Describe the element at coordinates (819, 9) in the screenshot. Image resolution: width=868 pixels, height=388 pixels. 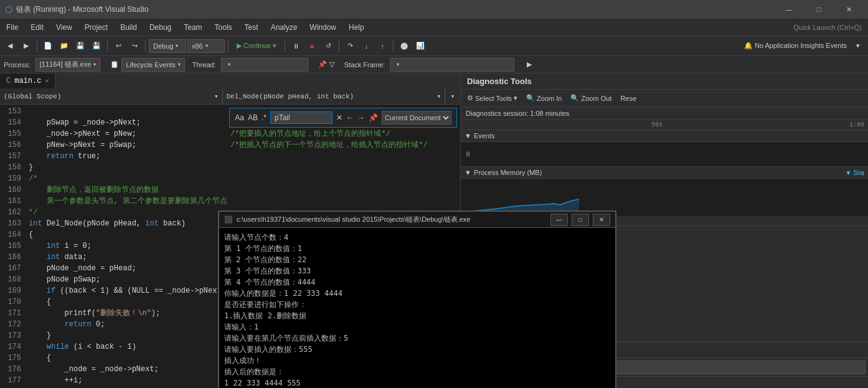
I see `window-controls: — □ ✕` at that location.